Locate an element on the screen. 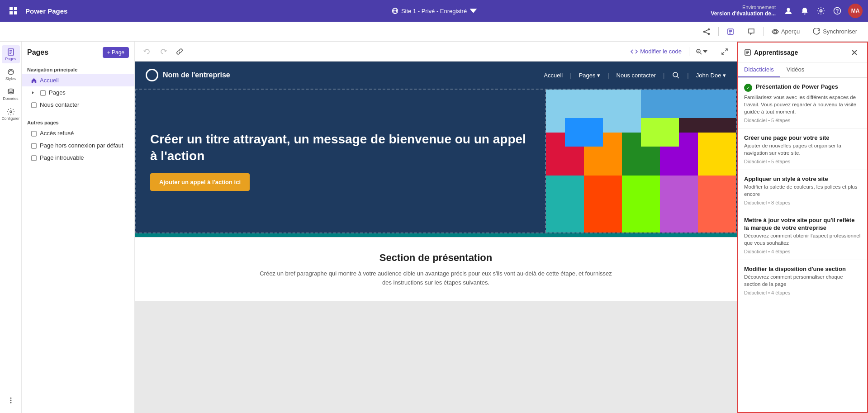  pages-panel: Pages + Page Navigation principale Accue… is located at coordinates (78, 227).